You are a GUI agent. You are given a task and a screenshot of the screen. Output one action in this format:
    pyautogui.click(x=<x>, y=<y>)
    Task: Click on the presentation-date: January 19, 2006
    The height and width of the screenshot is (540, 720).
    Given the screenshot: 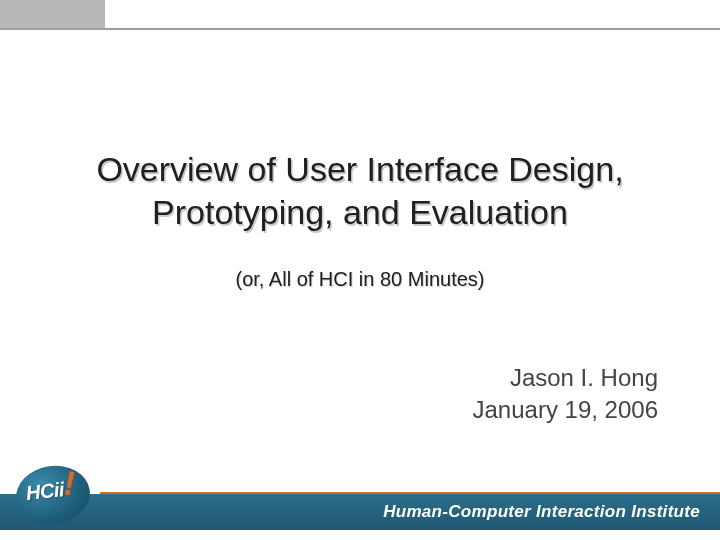 What is the action you would take?
    pyautogui.click(x=566, y=410)
    